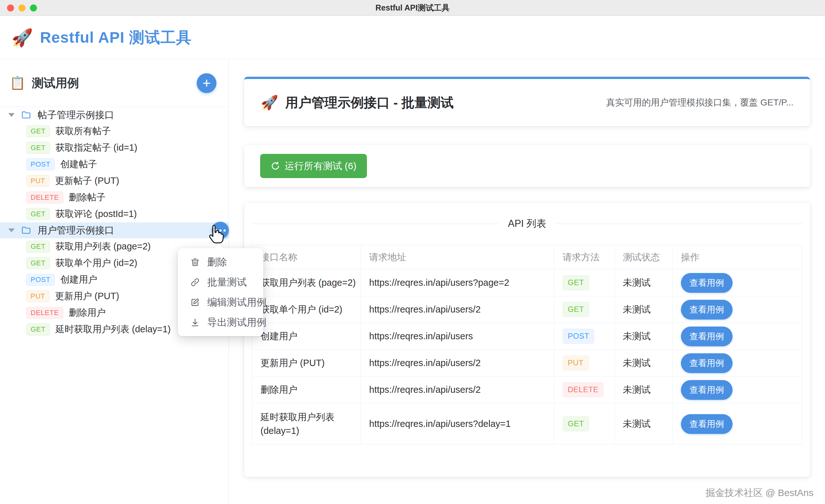 This screenshot has height=504, width=825. Describe the element at coordinates (11, 8) in the screenshot. I see `close-button` at that location.